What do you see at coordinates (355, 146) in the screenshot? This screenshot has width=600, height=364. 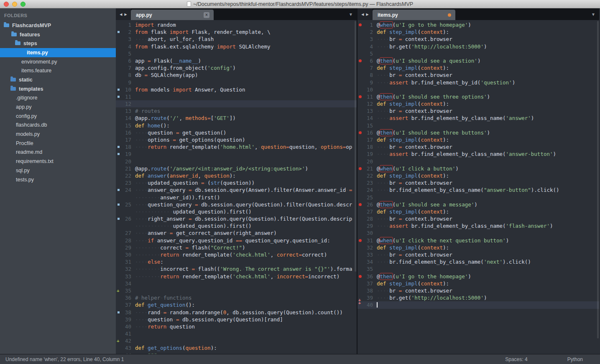 I see `vertical-scrollbar` at bounding box center [355, 146].